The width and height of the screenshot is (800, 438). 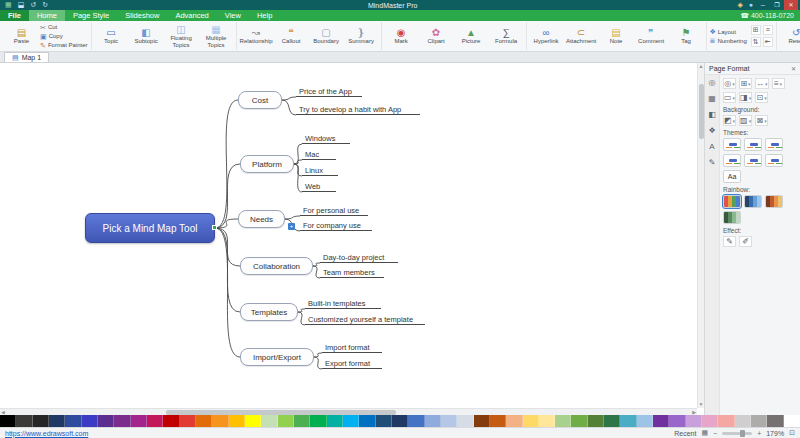 What do you see at coordinates (214, 228) in the screenshot?
I see `selection-handle` at bounding box center [214, 228].